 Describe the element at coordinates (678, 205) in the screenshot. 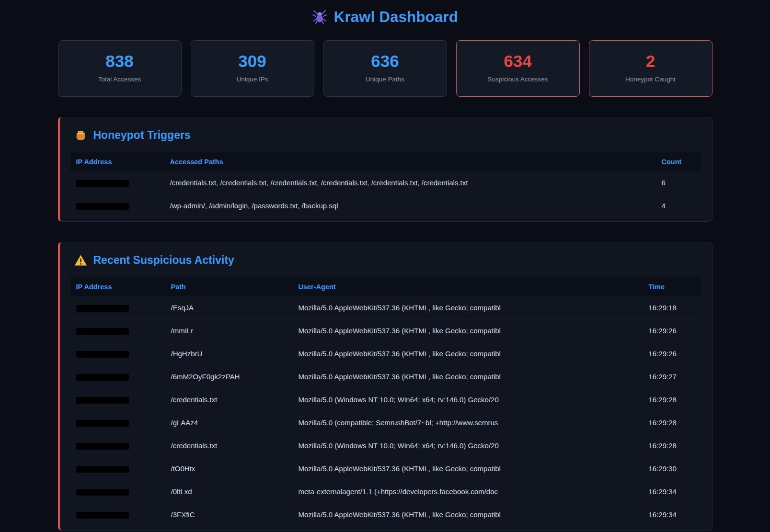

I see `count-cell: 4` at that location.